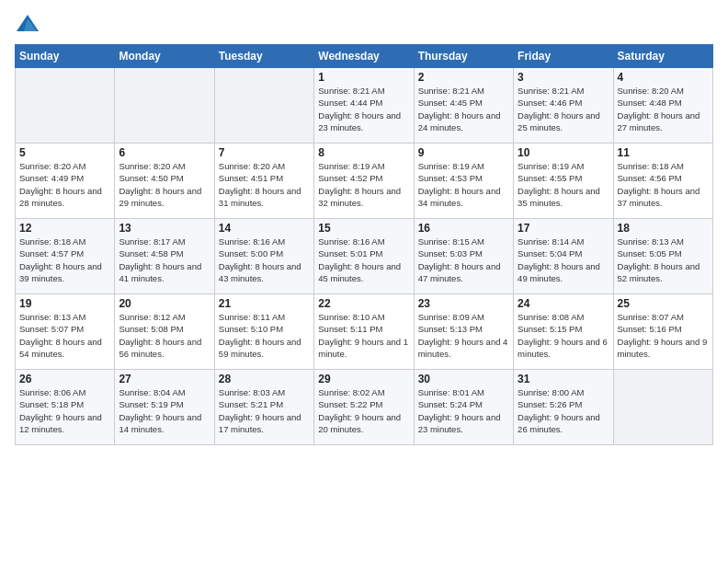  Describe the element at coordinates (264, 257) in the screenshot. I see `calendar-cell: 14Sunrise: 8:16 AMSunset: 5:00 PMDayligh…` at that location.